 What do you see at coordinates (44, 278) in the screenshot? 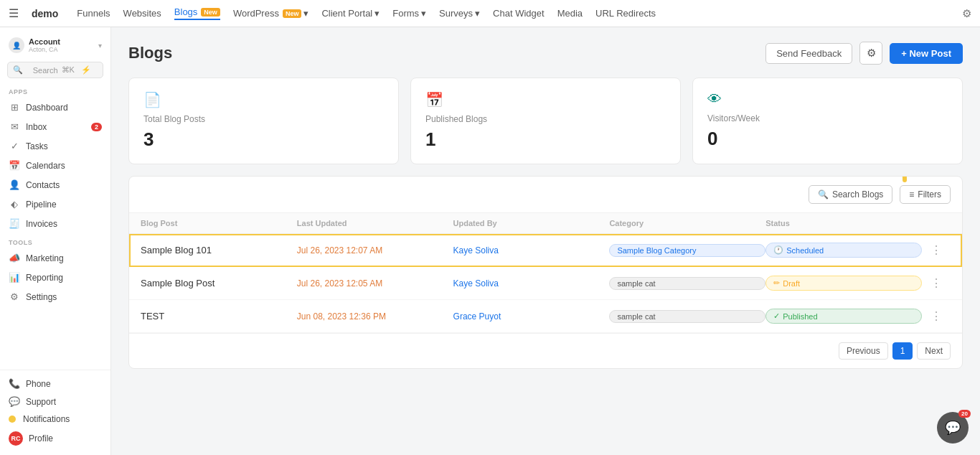
I see `sidebar-item-label: Reporting` at bounding box center [44, 278].